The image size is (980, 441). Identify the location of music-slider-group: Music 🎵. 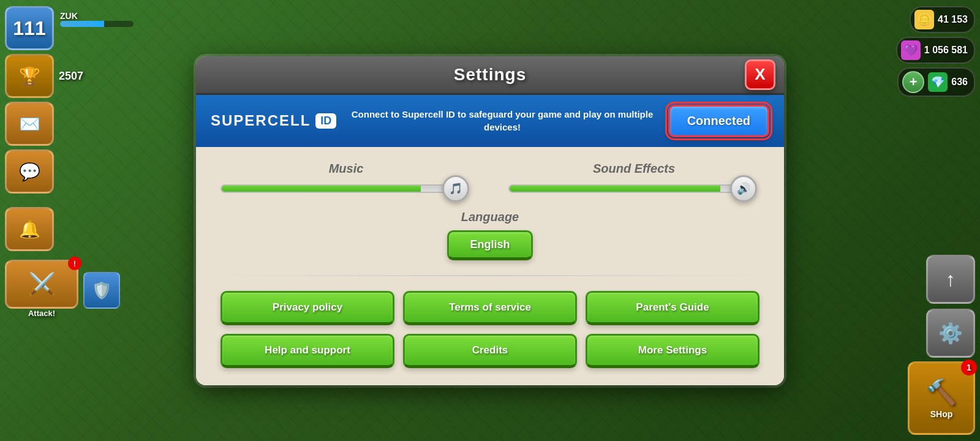
(346, 178).